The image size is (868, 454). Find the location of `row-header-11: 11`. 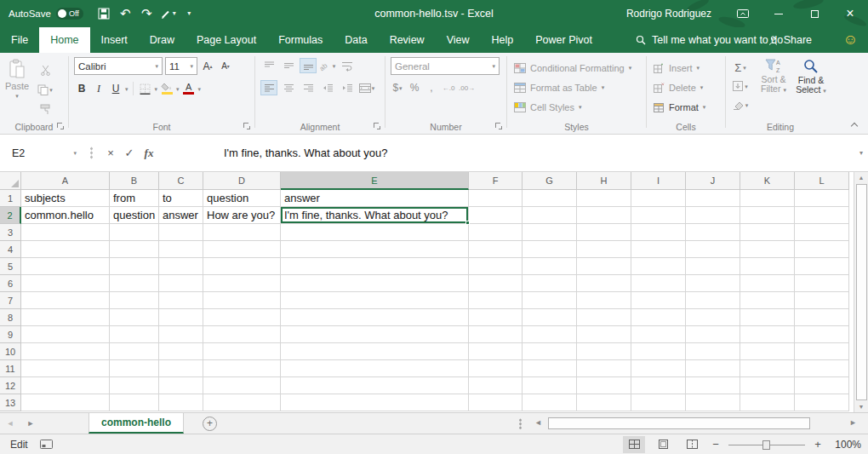

row-header-11: 11 is located at coordinates (10, 369).